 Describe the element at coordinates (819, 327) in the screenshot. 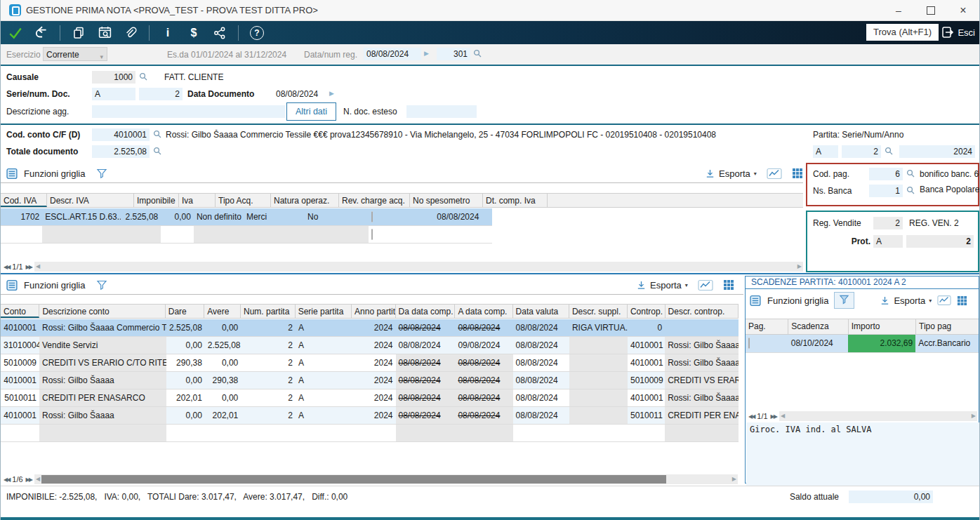

I see `col-header-scadenza: Scadenza` at that location.